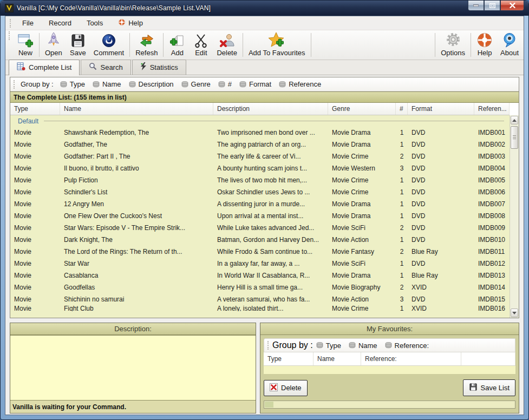  What do you see at coordinates (362, 264) in the screenshot?
I see `cell-genre: Movie SciFi` at bounding box center [362, 264].